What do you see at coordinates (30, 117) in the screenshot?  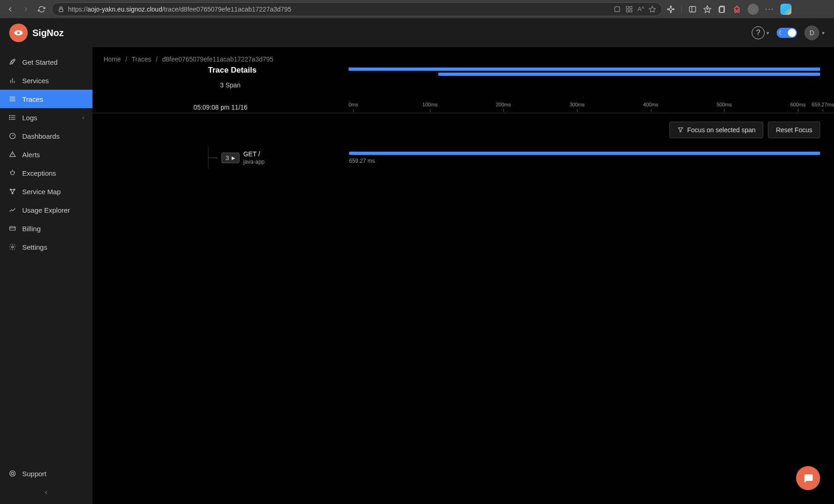 I see `sidebar-item-label: Logs` at bounding box center [30, 117].